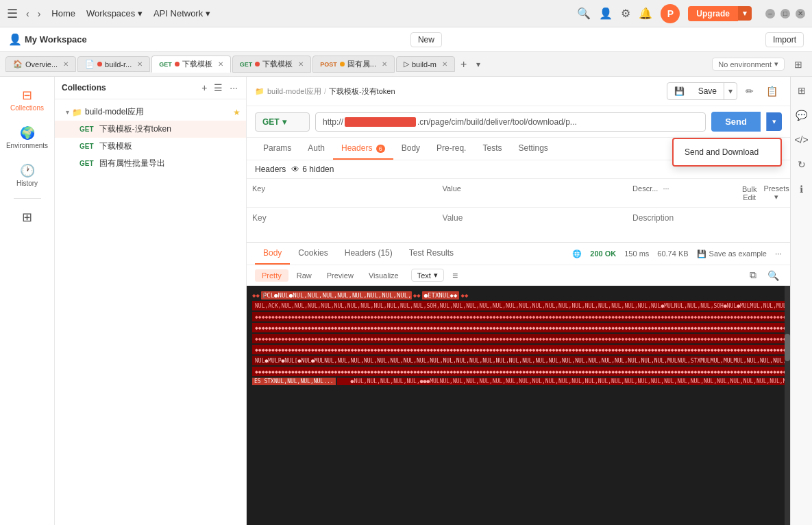 The height and width of the screenshot is (525, 812). I want to click on settings-icon: ⚙, so click(626, 14).